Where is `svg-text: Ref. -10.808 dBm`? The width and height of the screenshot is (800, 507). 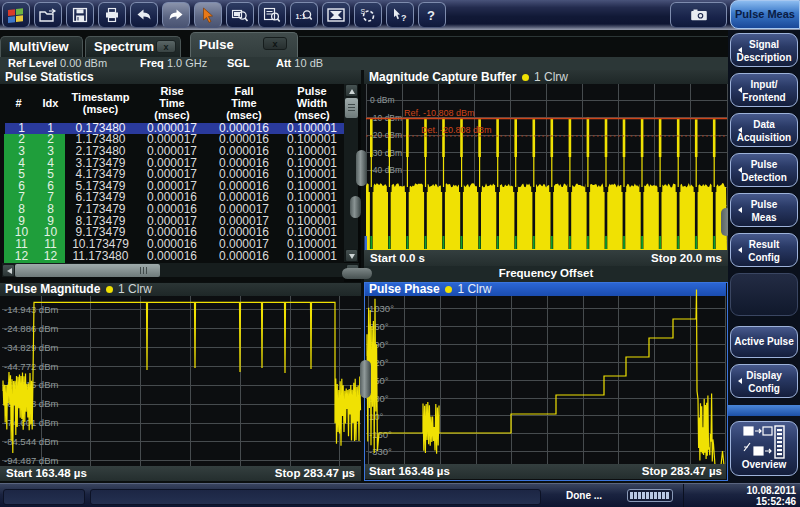
svg-text: Ref. -10.808 dBm is located at coordinates (440, 113).